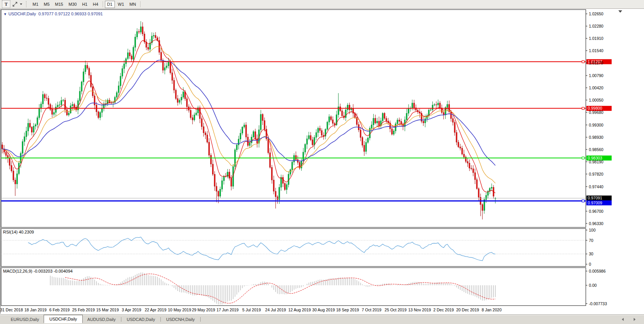 The width and height of the screenshot is (644, 324). I want to click on styler-tool-button, so click(15, 4).